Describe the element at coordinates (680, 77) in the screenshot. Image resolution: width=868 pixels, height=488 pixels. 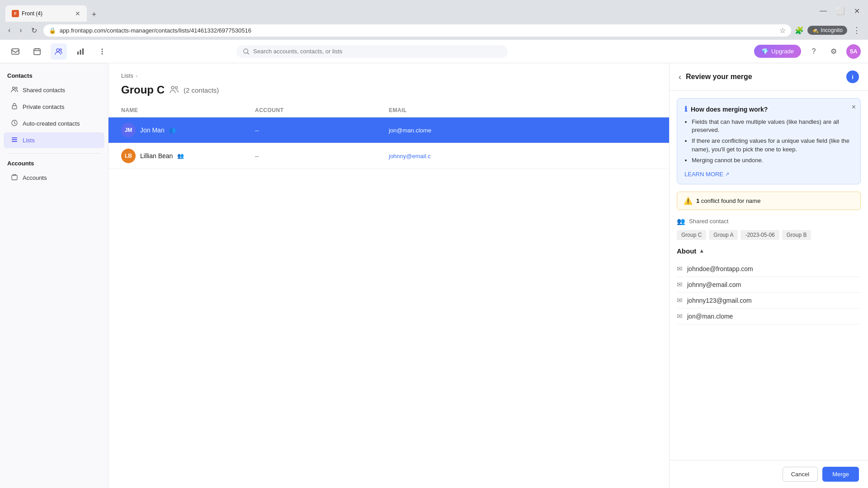
I see `panel-back-button: ‹` at that location.